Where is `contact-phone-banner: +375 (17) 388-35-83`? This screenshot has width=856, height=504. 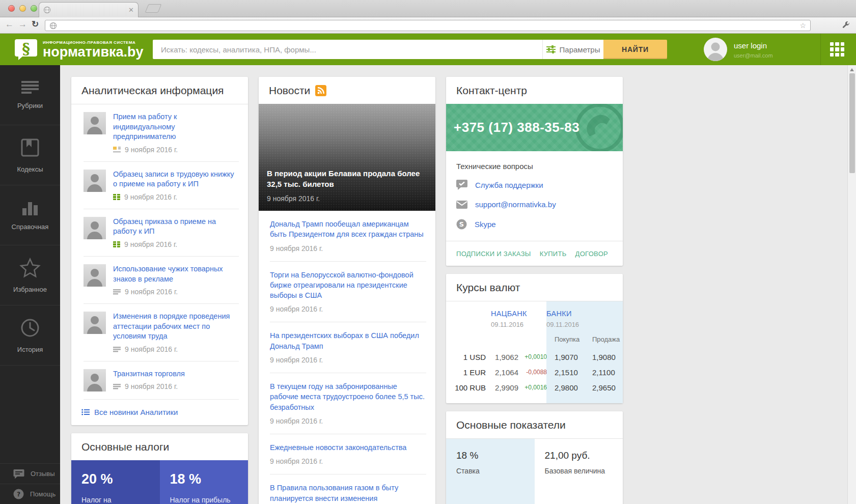
contact-phone-banner: +375 (17) 388-35-83 is located at coordinates (535, 127).